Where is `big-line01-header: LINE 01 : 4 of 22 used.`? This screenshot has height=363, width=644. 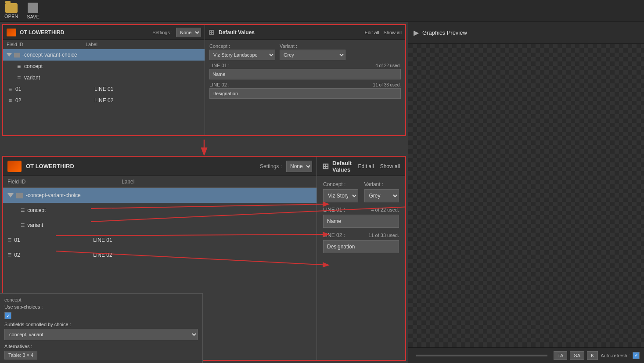 big-line01-header: LINE 01 : 4 of 22 used. is located at coordinates (361, 210).